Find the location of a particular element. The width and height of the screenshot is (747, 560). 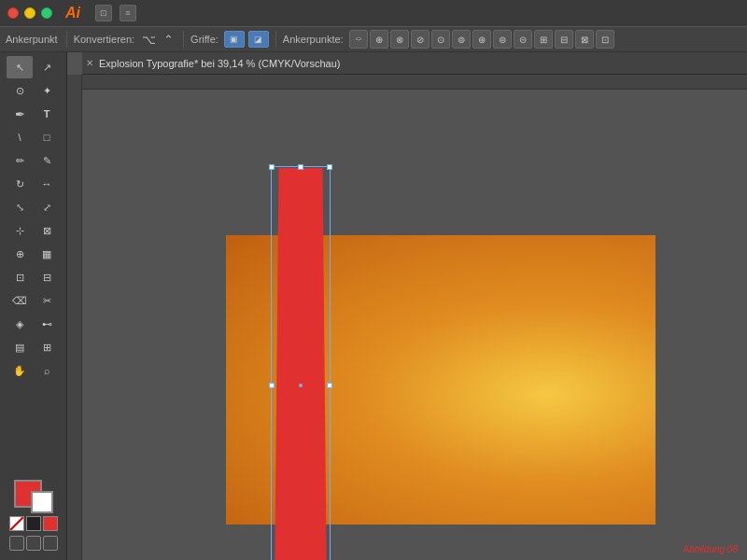

tool-zoom: ⌕ is located at coordinates (47, 371).